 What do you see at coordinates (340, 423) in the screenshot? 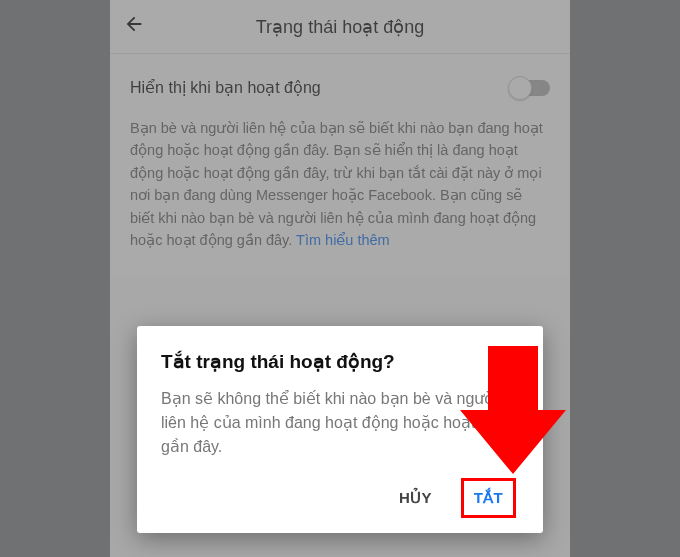
I see `dialog-body: Bạn sẽ không thể biết khi nào bạn bè và …` at bounding box center [340, 423].